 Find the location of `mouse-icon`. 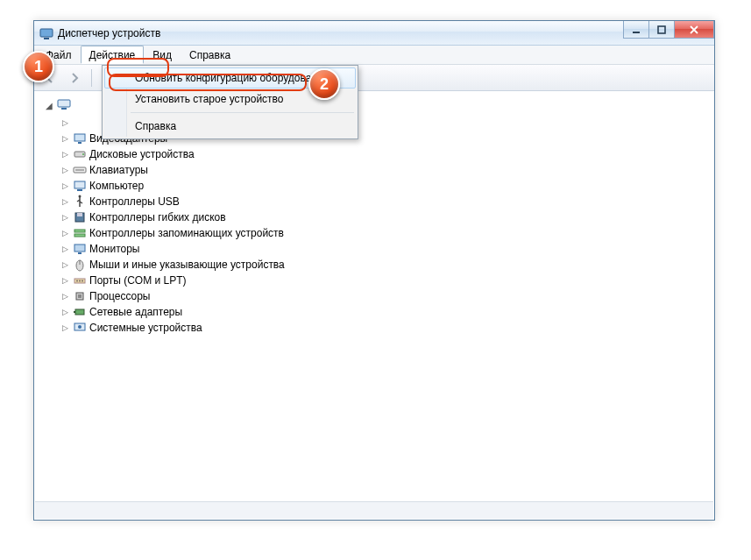

mouse-icon is located at coordinates (80, 265).